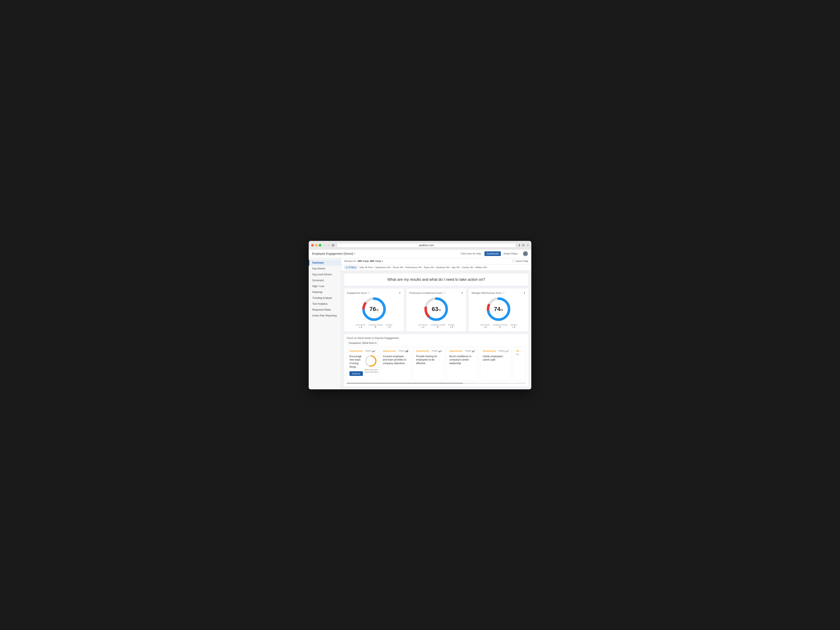  What do you see at coordinates (528, 245) in the screenshot?
I see `new-tab-button: +` at bounding box center [528, 245].